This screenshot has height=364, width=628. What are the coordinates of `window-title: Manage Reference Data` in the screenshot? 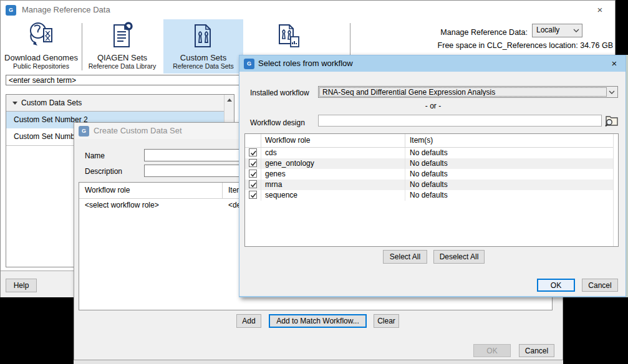 It's located at (66, 10).